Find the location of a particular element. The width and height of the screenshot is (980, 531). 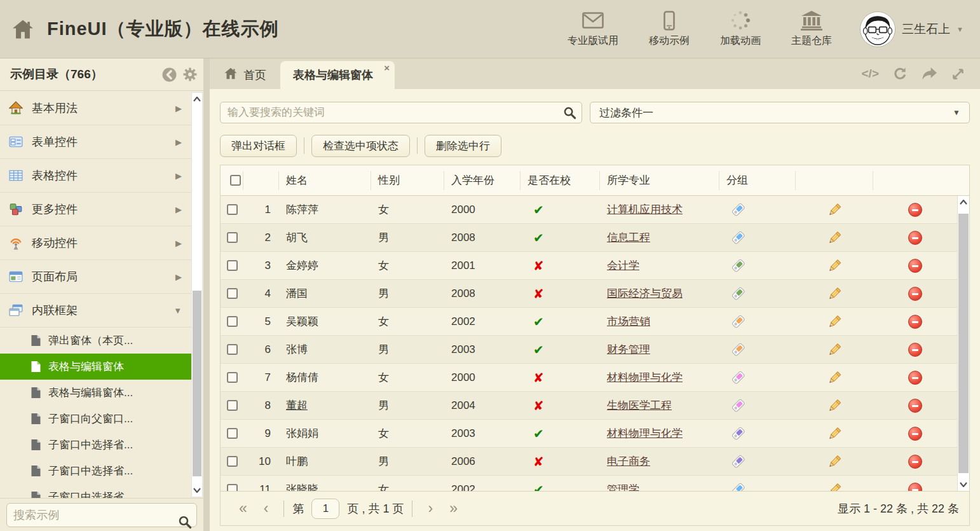

table-row: 2 胡飞 男 2008 ✔ 信息工程 is located at coordinates (595, 238).